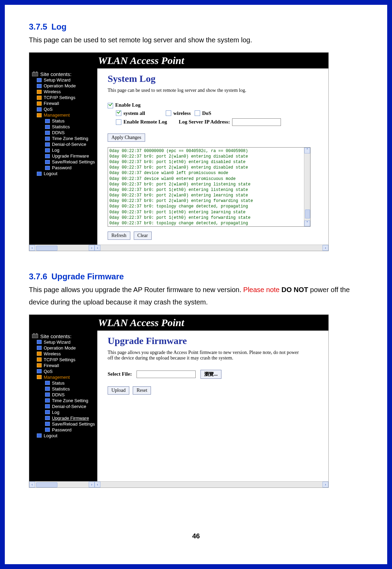  Describe the element at coordinates (209, 187) in the screenshot. I see `log-textarea: 0day 00:22:37 00000000 (epc == 0040592c,…` at that location.